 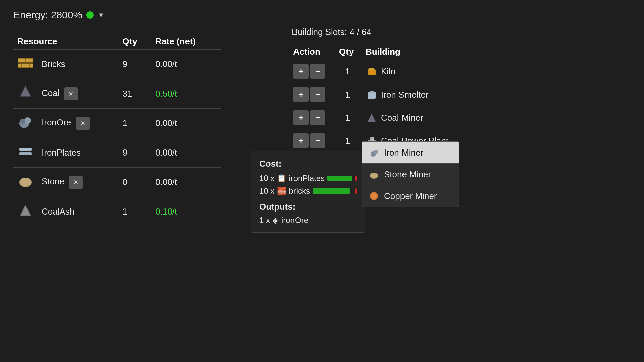 What do you see at coordinates (311, 72) in the screenshot?
I see `action-cell-kiln: + −` at bounding box center [311, 72].